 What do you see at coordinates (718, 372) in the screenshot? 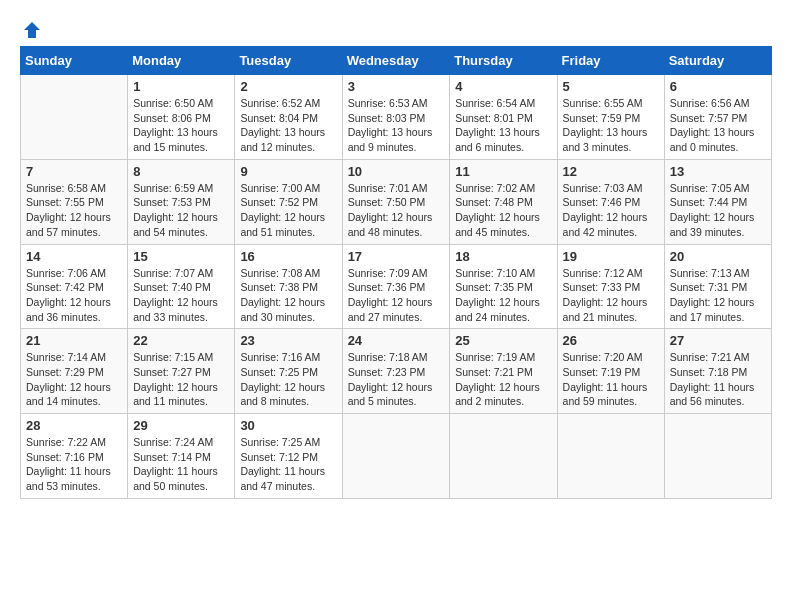
I see `calendar-cell: 27Sunrise: 7:21 AM Sunset: 7:18 PM Dayli…` at bounding box center [718, 372].